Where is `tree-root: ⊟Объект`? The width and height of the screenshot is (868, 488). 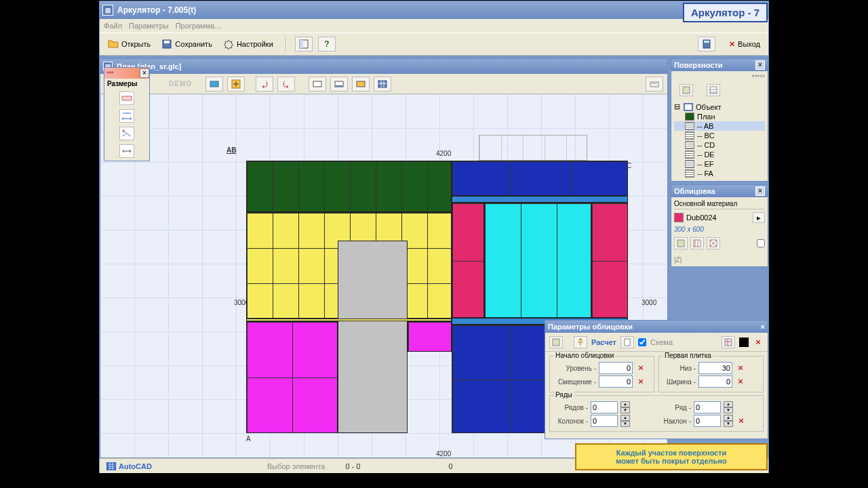 tree-root: ⊟Объект is located at coordinates (719, 107).